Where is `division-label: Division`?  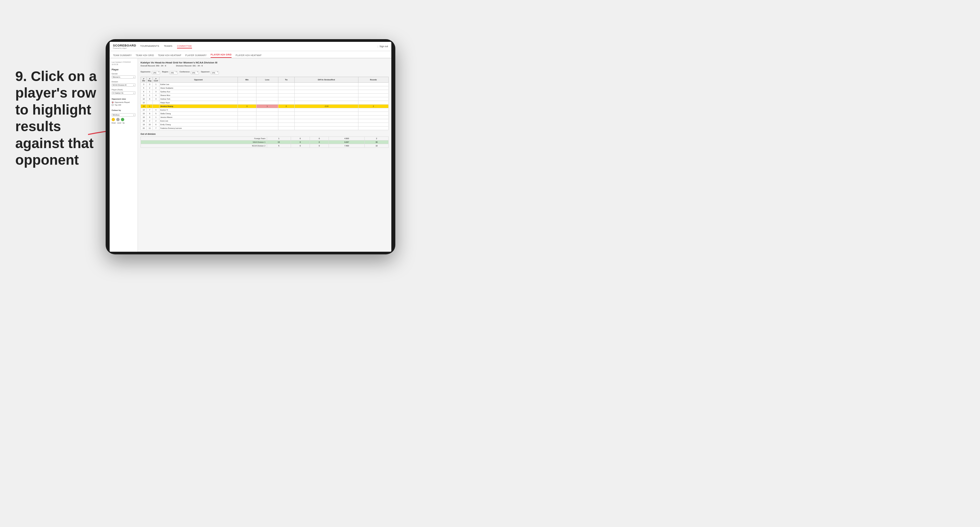 division-label: Division is located at coordinates (123, 81).